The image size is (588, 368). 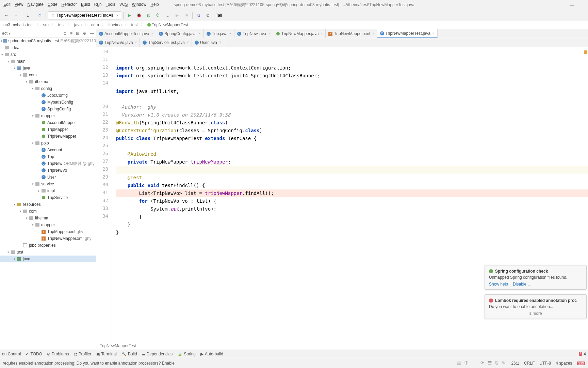 What do you see at coordinates (536, 313) in the screenshot?
I see `notif-more: 1 more` at bounding box center [536, 313].